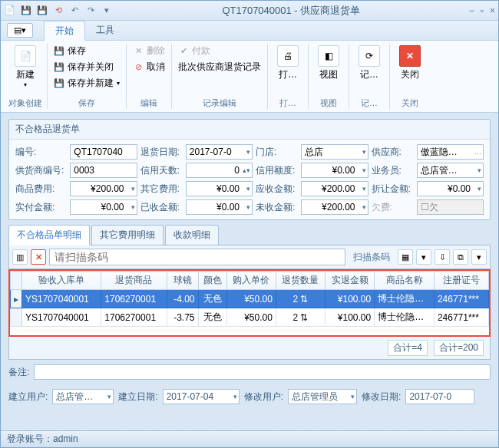 The height and width of the screenshot is (448, 499). I want to click on export-button: ⇩, so click(442, 257).